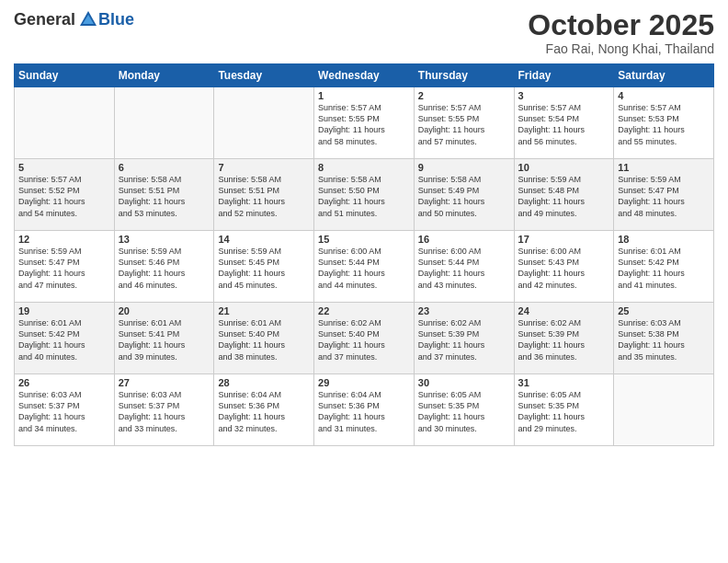  I want to click on day-number: 28, so click(264, 383).